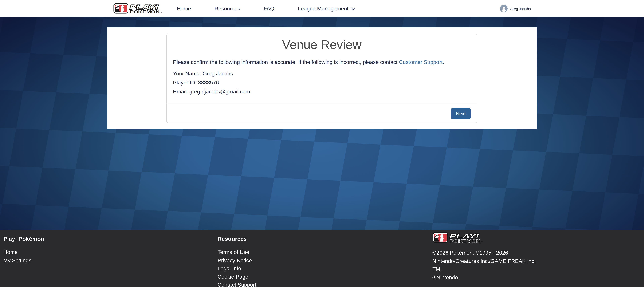 This screenshot has width=644, height=287. Describe the element at coordinates (322, 62) in the screenshot. I see `confirm-instruction-text: Please confirm the following information…` at that location.